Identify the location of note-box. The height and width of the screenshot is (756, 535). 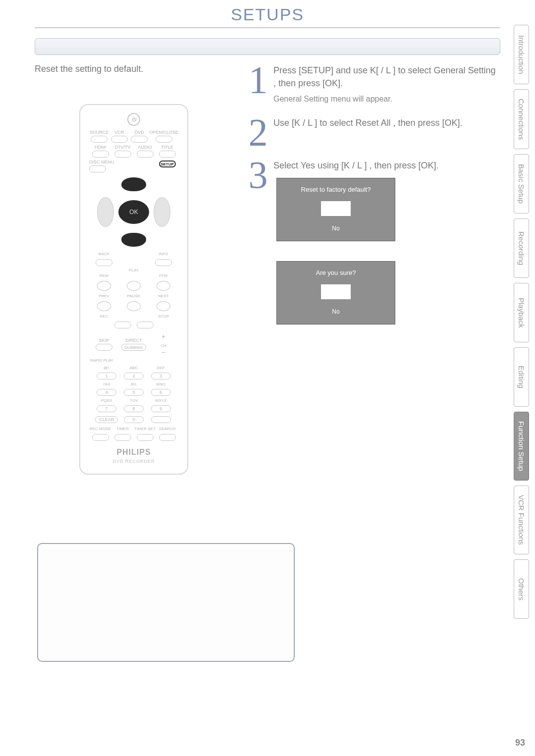
(166, 602).